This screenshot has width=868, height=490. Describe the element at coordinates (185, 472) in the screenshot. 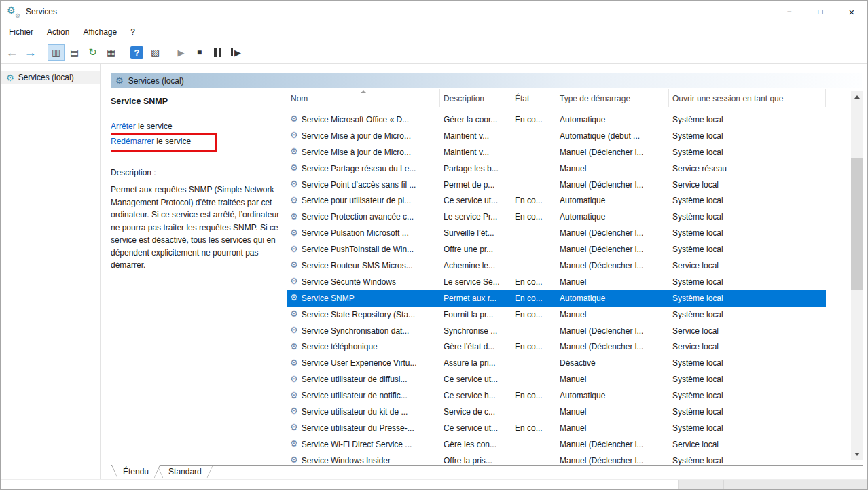

I see `tab-standard: Standard` at that location.